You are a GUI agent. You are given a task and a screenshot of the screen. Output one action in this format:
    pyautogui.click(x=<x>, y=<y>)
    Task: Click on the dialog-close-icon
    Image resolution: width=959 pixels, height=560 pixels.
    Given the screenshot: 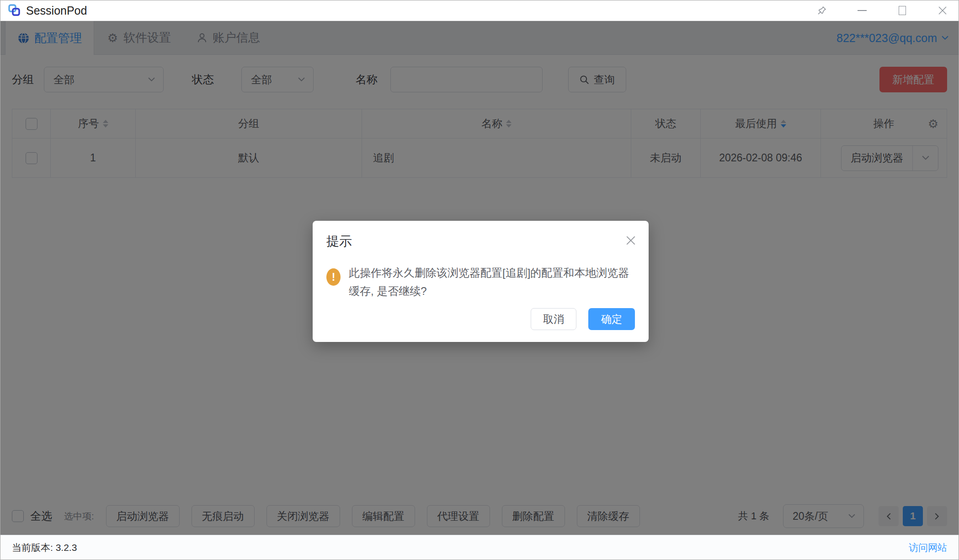 What is the action you would take?
    pyautogui.click(x=631, y=240)
    